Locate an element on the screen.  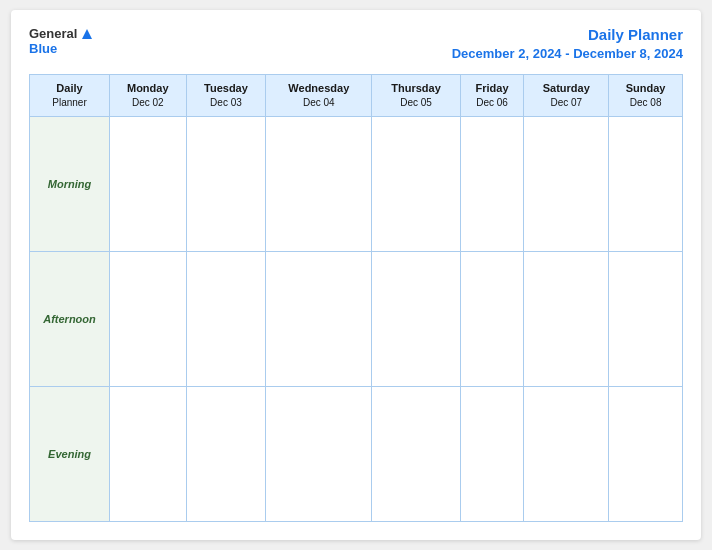
cell-tue-evening is located at coordinates (226, 454).